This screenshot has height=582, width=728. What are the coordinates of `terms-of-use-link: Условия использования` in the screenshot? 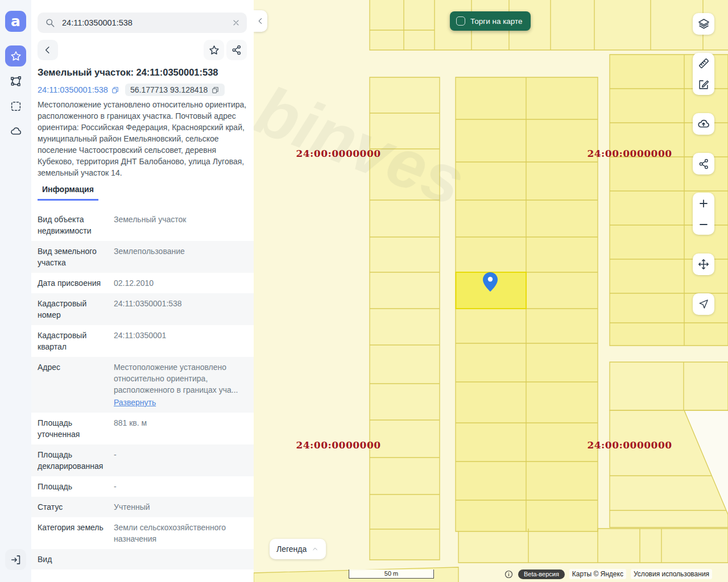 It's located at (671, 574).